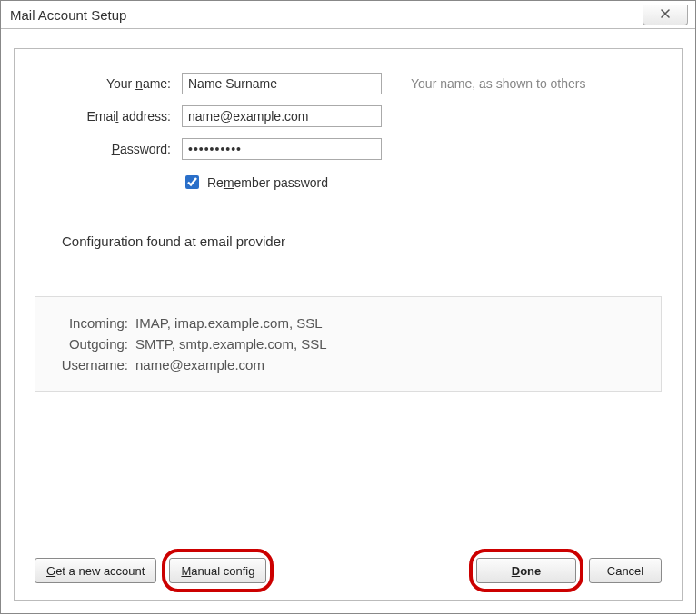 The width and height of the screenshot is (698, 616). Describe the element at coordinates (87, 365) in the screenshot. I see `username-label: Username:` at that location.